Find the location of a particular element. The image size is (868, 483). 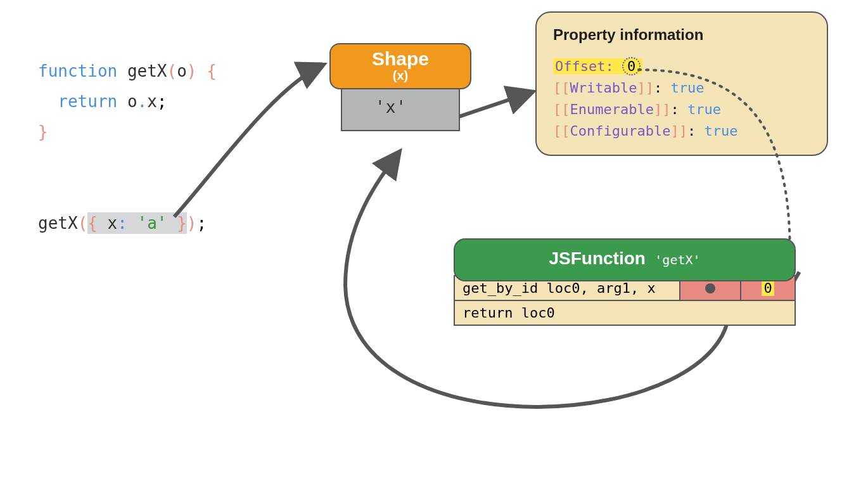

lit-colon: : is located at coordinates (122, 223).